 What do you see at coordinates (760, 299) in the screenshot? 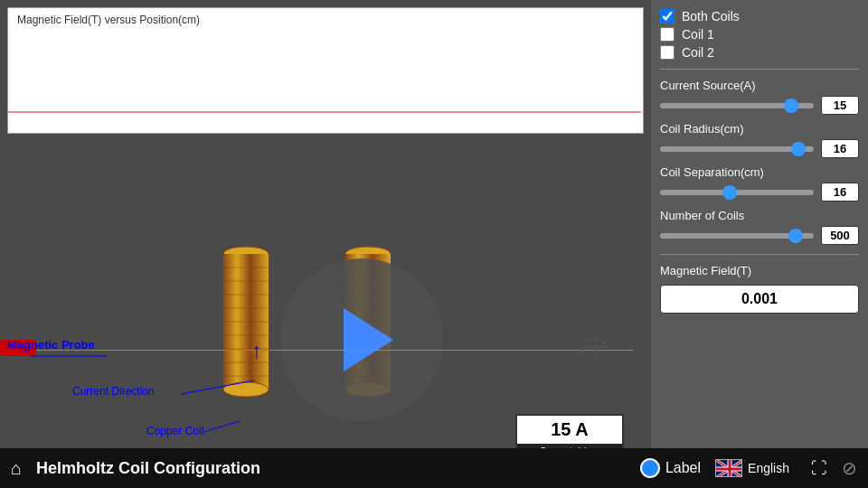
I see `magnetic-field-value: 0.001` at bounding box center [760, 299].